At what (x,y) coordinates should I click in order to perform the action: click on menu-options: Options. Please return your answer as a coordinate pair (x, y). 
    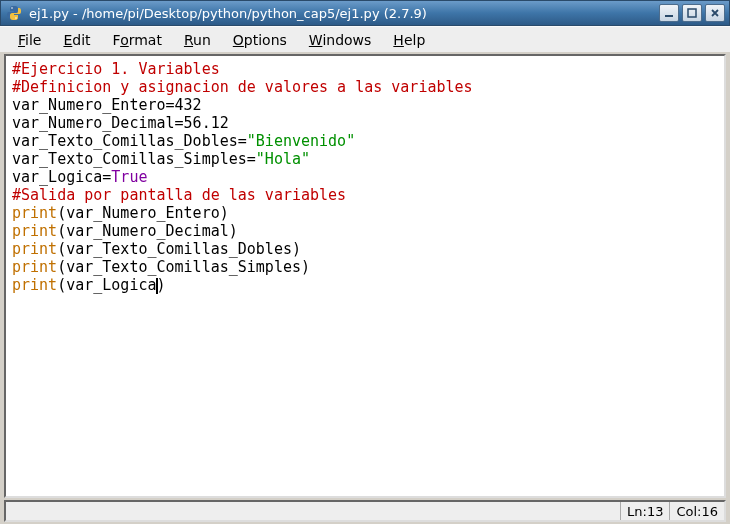
    Looking at the image, I should click on (260, 40).